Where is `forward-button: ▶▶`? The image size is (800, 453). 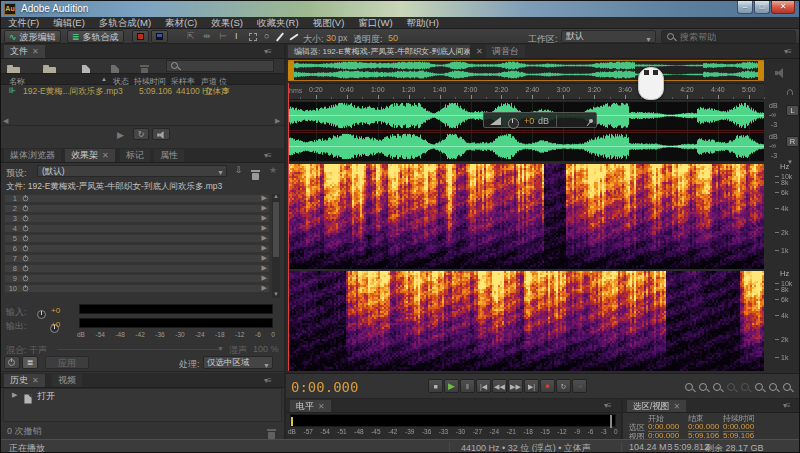 forward-button: ▶▶ is located at coordinates (516, 386).